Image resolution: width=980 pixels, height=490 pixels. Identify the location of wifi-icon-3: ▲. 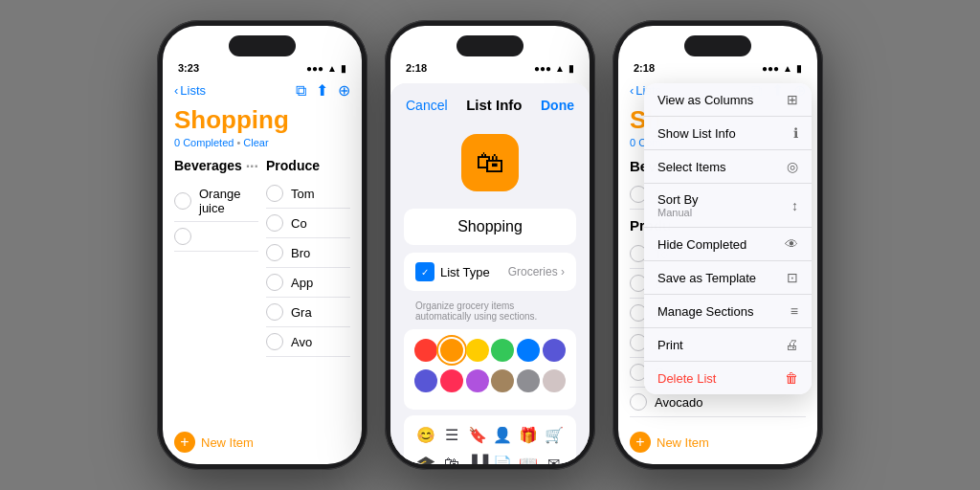
(788, 69).